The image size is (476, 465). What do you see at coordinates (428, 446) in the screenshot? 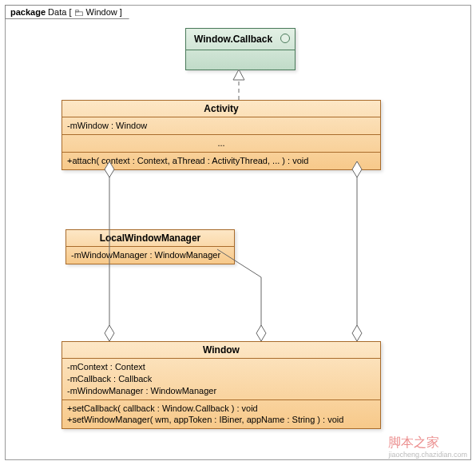
I see `watermark: 脚本之家 jiaocheng.chazidian.com` at bounding box center [428, 446].